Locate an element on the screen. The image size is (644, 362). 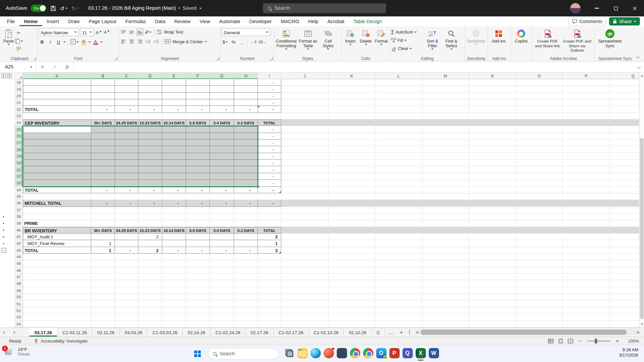
grid-cell-H41 is located at coordinates (246, 237).